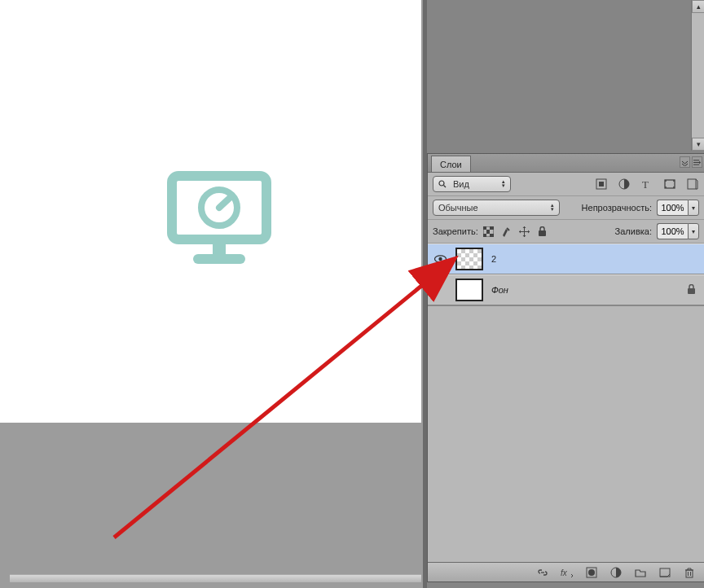 The image size is (704, 588). What do you see at coordinates (617, 208) in the screenshot?
I see `opacity-label: Непрозрачность:` at bounding box center [617, 208].